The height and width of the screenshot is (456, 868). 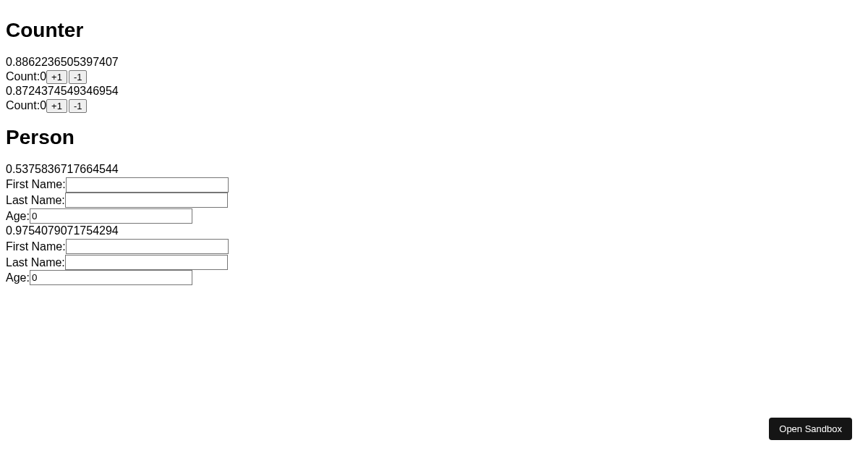 I want to click on counter-rand: 0.8862236505397407, so click(x=434, y=62).